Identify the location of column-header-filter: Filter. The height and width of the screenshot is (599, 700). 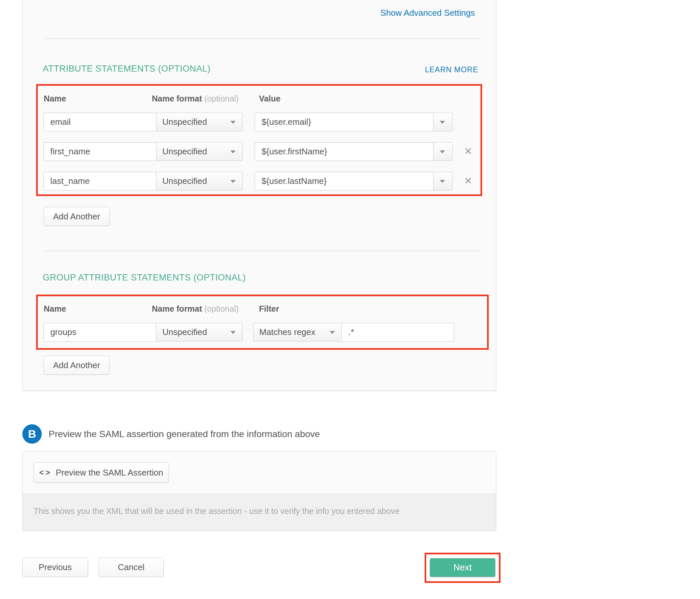
(269, 309).